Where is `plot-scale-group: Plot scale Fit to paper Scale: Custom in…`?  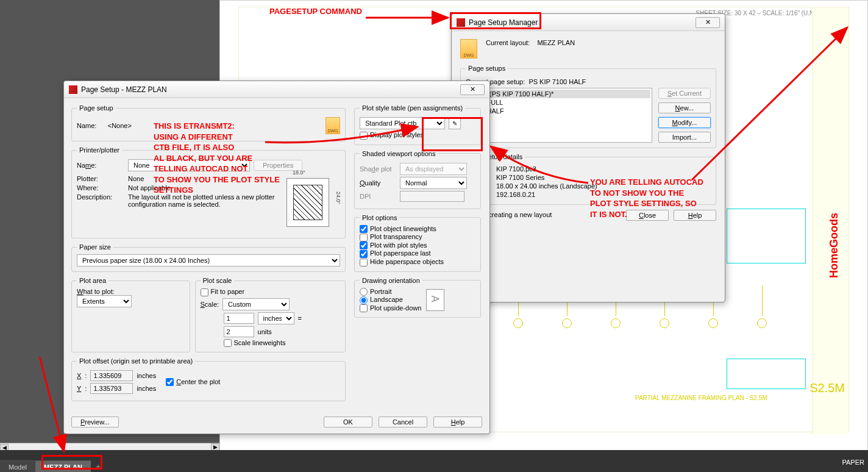
plot-scale-group: Plot scale Fit to paper Scale: Custom in… is located at coordinates (271, 315).